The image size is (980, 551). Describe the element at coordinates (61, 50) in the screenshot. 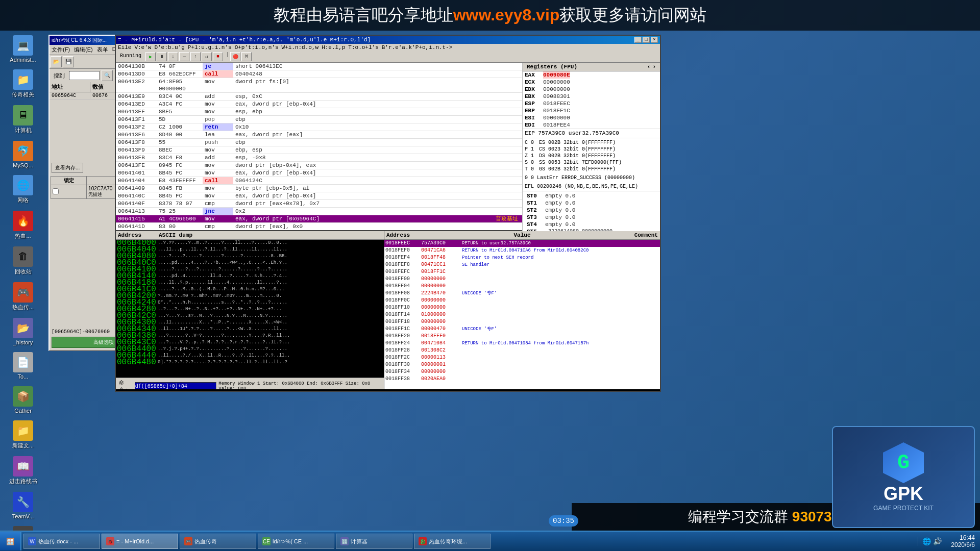

I see `ce-menu-file: 文件(F)` at that location.